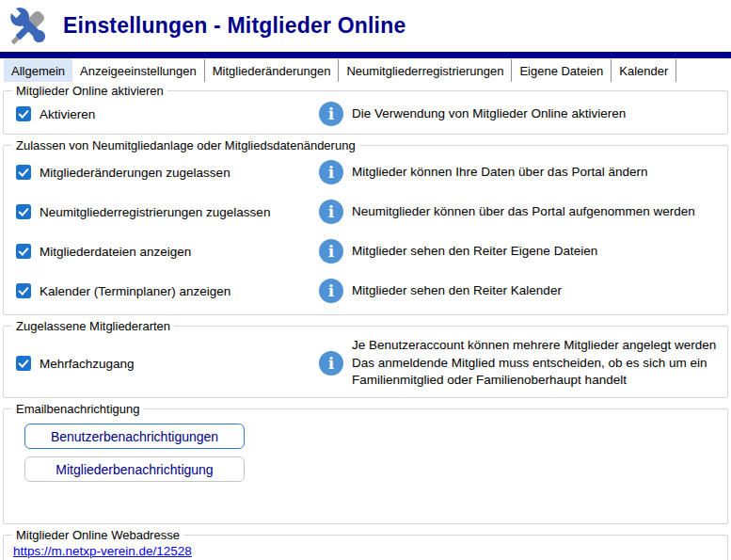 This screenshot has width=731, height=560. Describe the element at coordinates (24, 212) in the screenshot. I see `neumitgliederregistrierungen-checkbox` at that location.